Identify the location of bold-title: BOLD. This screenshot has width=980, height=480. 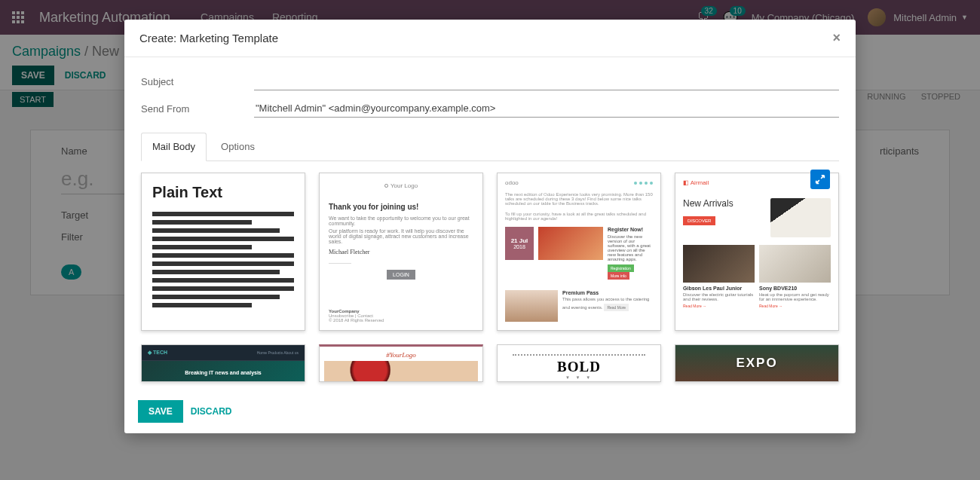
(579, 367).